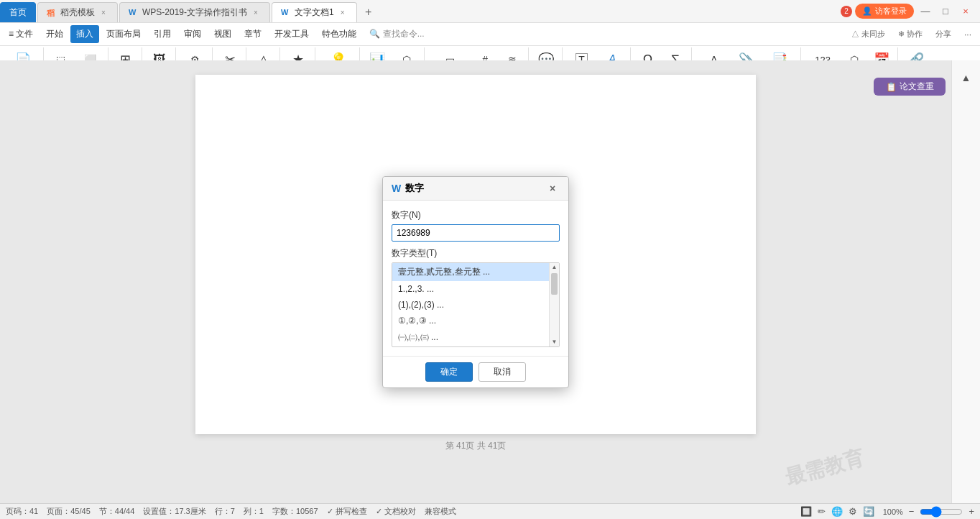  What do you see at coordinates (408, 188) in the screenshot?
I see `dialog-title-content: W 数字` at bounding box center [408, 188].